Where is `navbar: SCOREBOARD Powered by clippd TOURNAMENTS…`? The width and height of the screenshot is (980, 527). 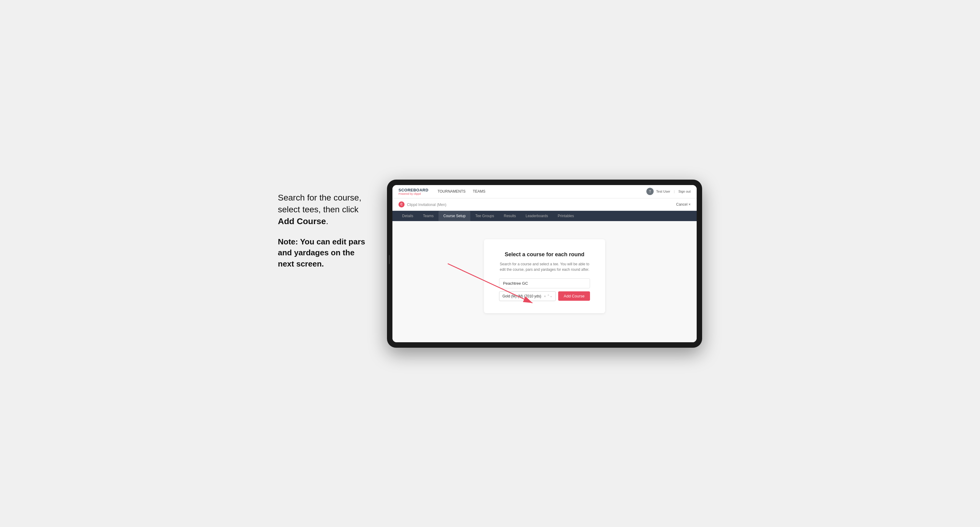 navbar: SCOREBOARD Powered by clippd TOURNAMENTS… is located at coordinates (545, 192).